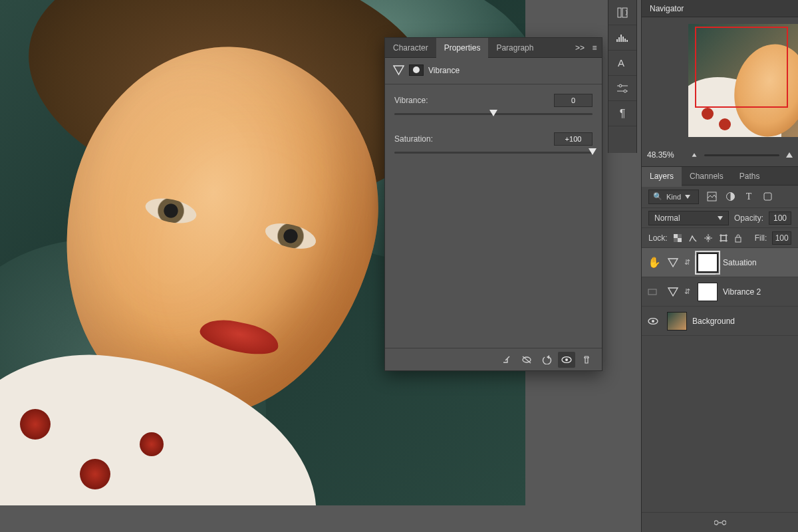 Image resolution: width=798 pixels, height=532 pixels. What do you see at coordinates (493, 113) in the screenshot?
I see `vibrance-slider-thumb` at bounding box center [493, 113].